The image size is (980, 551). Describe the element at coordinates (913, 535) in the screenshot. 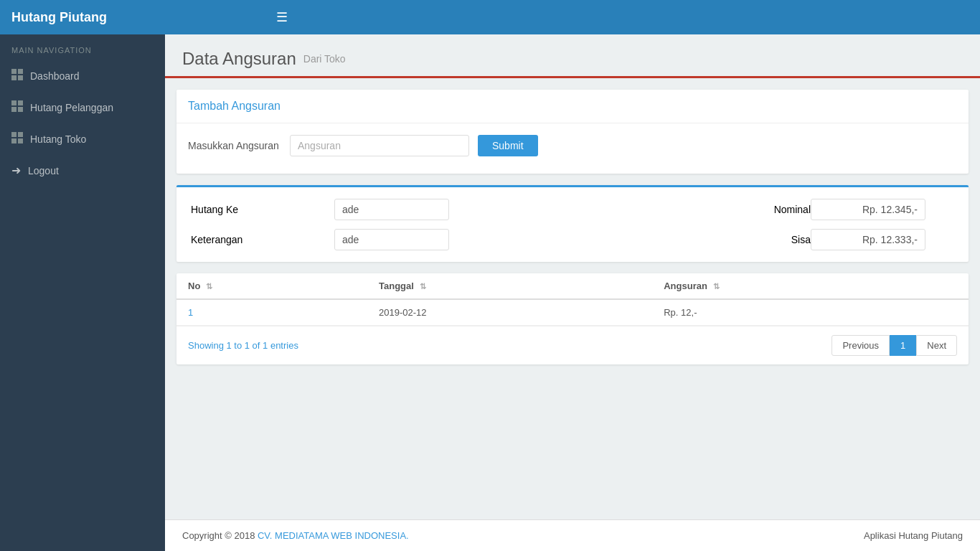

I see `footer-app-name: Aplikasi Hutang Piutang` at that location.